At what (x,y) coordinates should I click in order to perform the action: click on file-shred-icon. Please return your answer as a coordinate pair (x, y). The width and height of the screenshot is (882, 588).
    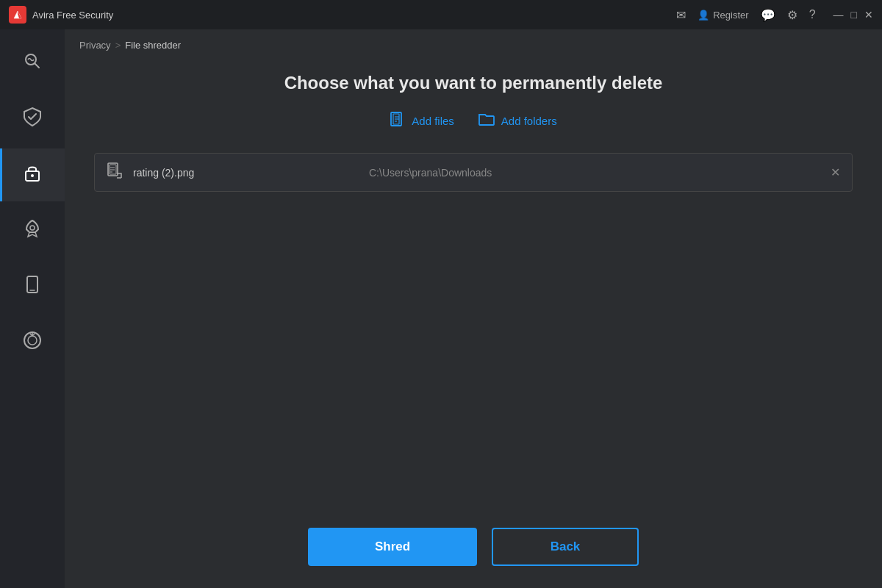
    Looking at the image, I should click on (115, 172).